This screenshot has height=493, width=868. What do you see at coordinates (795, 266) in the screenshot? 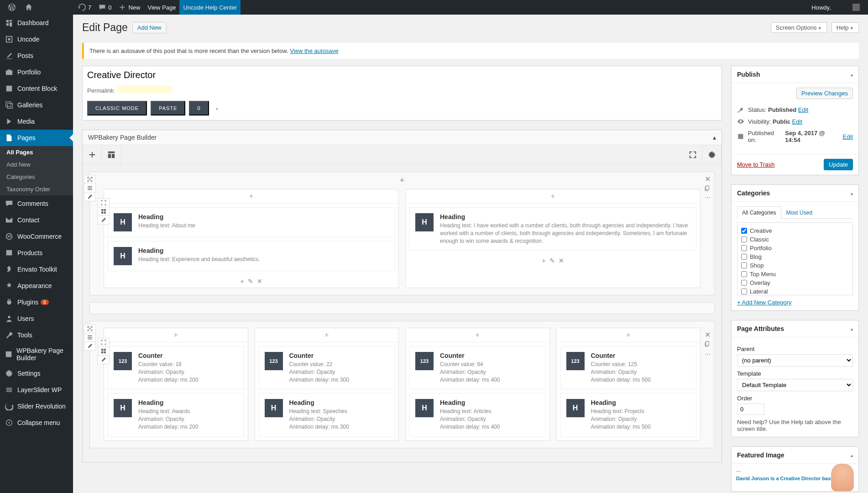
I see `category-item: Shop` at bounding box center [795, 266].